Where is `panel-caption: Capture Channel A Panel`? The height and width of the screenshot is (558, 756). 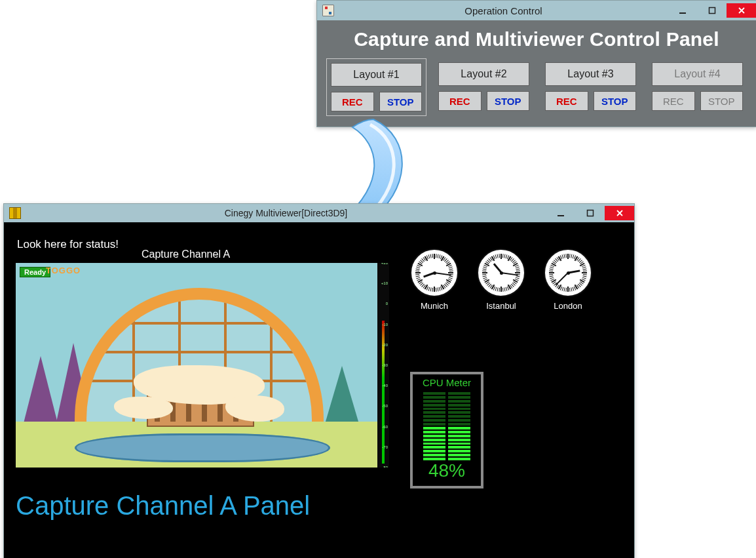 panel-caption: Capture Channel A Panel is located at coordinates (162, 506).